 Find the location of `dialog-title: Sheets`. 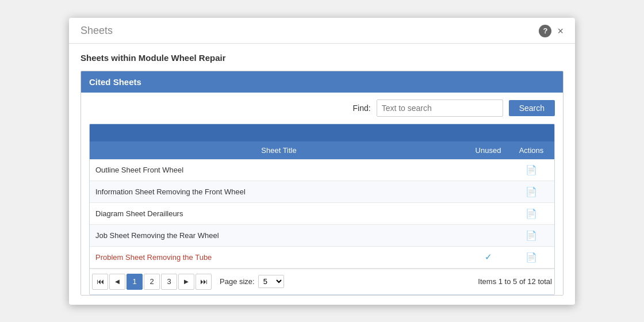

dialog-title: Sheets is located at coordinates (97, 31).